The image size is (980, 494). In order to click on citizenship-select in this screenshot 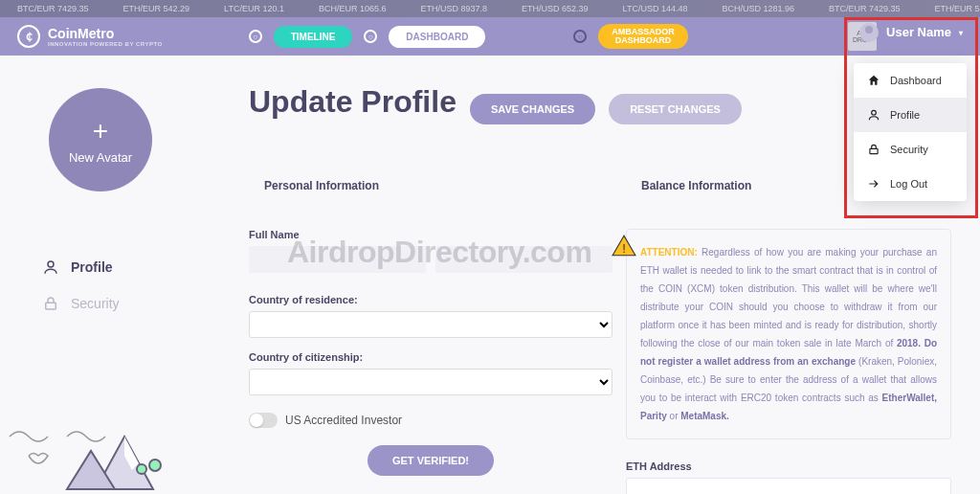, I will do `click(431, 382)`.